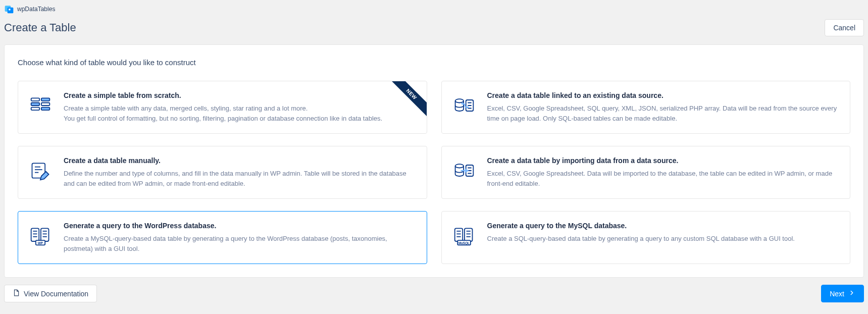  What do you see at coordinates (40, 243) in the screenshot?
I see `svg-text: WP` at bounding box center [40, 243].